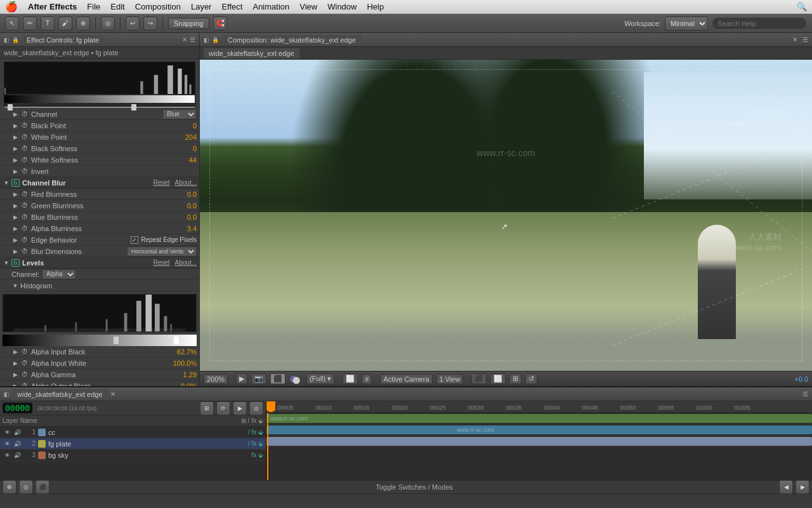 The width and height of the screenshot is (812, 508). I want to click on blur-dimensions-select: Horizontal and Vertic, so click(162, 251).